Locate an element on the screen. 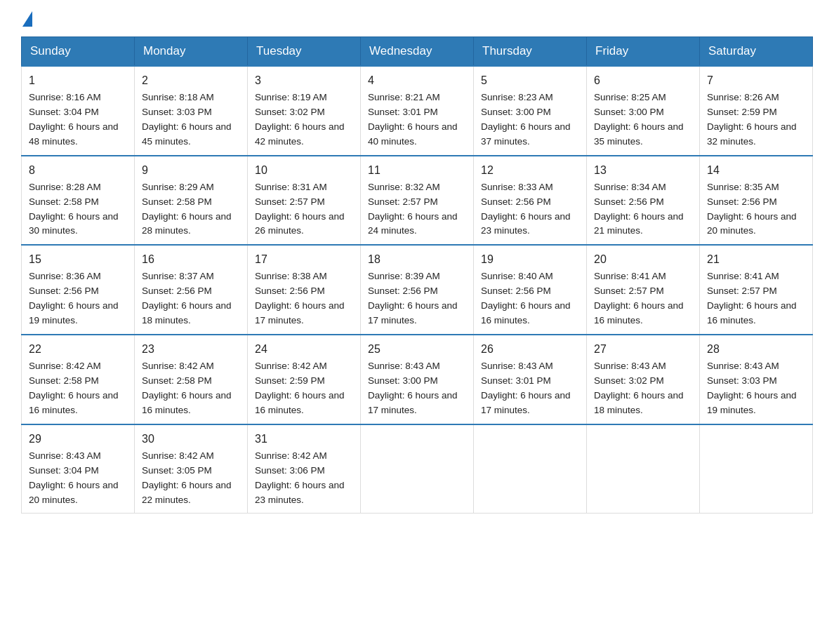 The height and width of the screenshot is (644, 834). logo is located at coordinates (27, 19).